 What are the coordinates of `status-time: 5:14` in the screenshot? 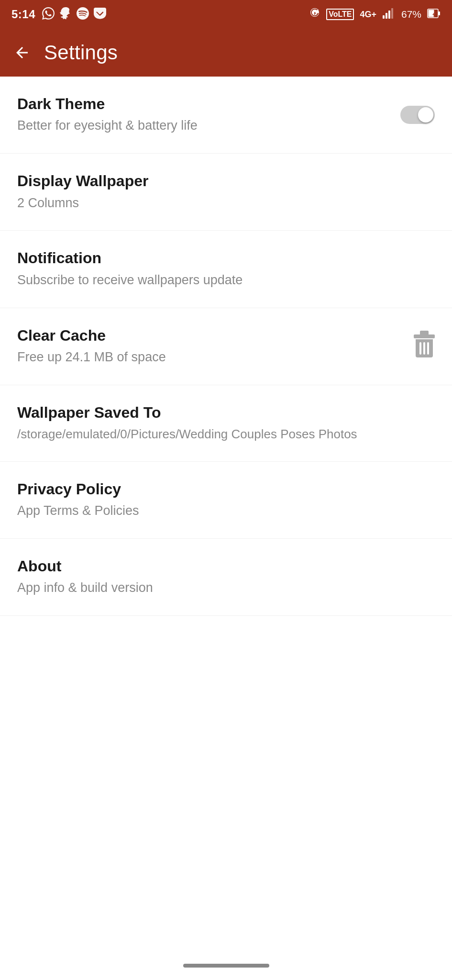 It's located at (23, 14).